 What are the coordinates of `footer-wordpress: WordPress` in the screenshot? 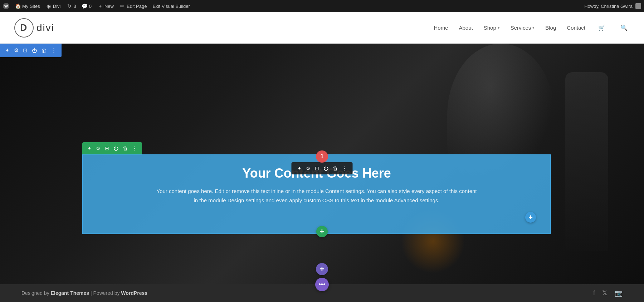 It's located at (134, 293).